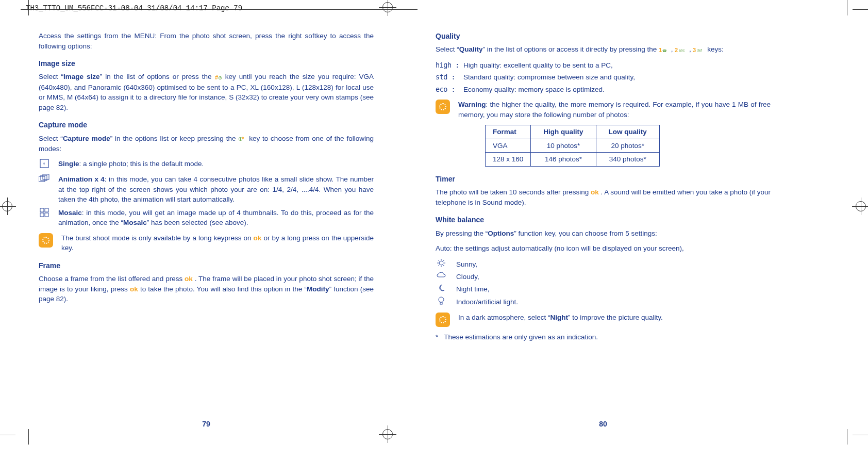  I want to click on tip-burst: The burst shoot mode is only available b…, so click(206, 243).